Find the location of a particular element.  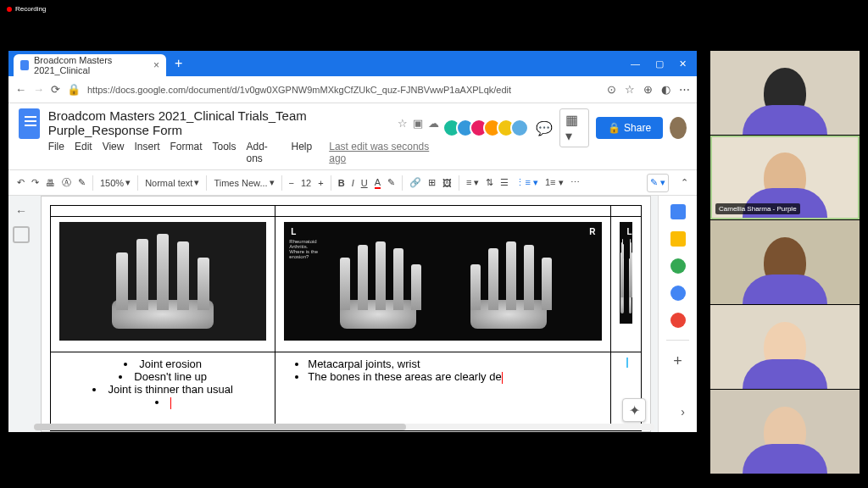

explore-button: ✦ is located at coordinates (634, 410).